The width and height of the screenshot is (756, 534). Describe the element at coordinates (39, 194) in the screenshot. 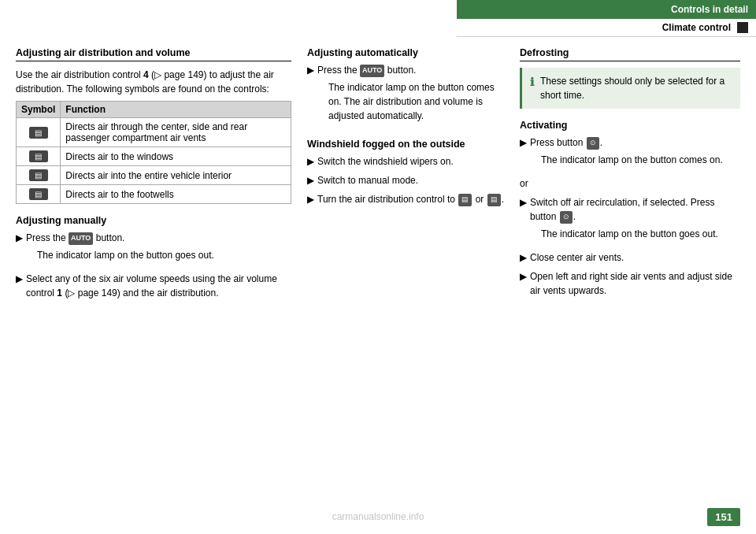

I see `symbol-icon-4: ▤` at that location.